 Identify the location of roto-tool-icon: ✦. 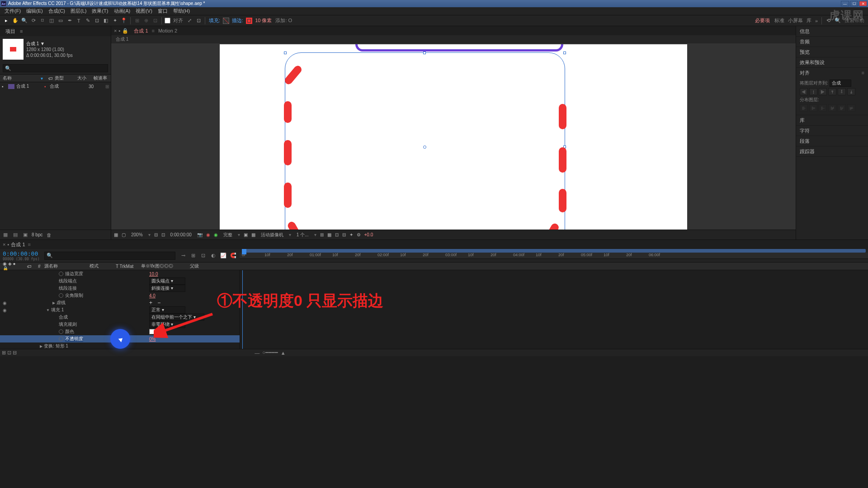
(115, 21).